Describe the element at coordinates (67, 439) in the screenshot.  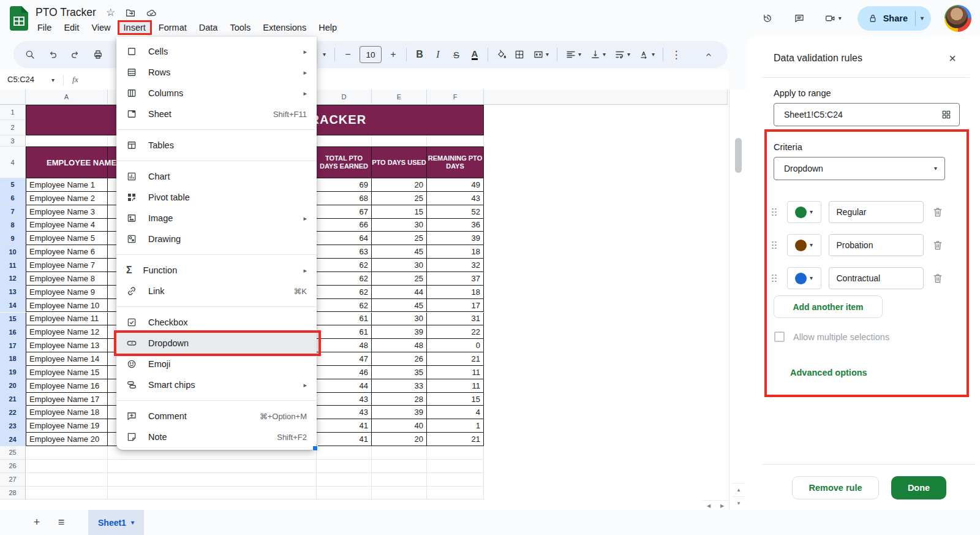
I see `employee-name-cell: Employee Name 20` at that location.